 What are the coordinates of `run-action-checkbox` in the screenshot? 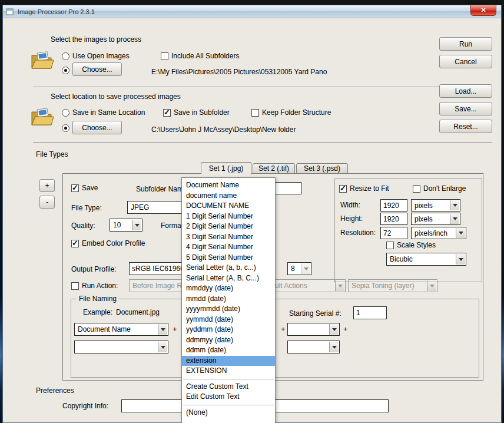 It's located at (75, 286).